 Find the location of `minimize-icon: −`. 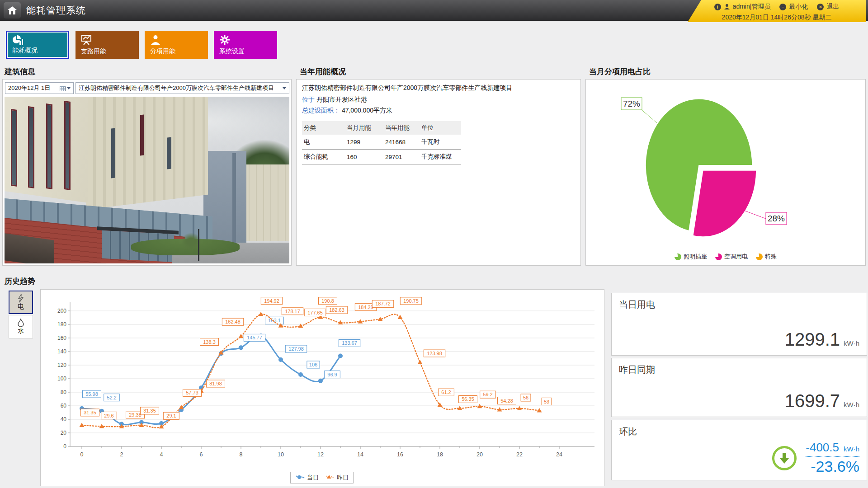

minimize-icon: − is located at coordinates (783, 7).